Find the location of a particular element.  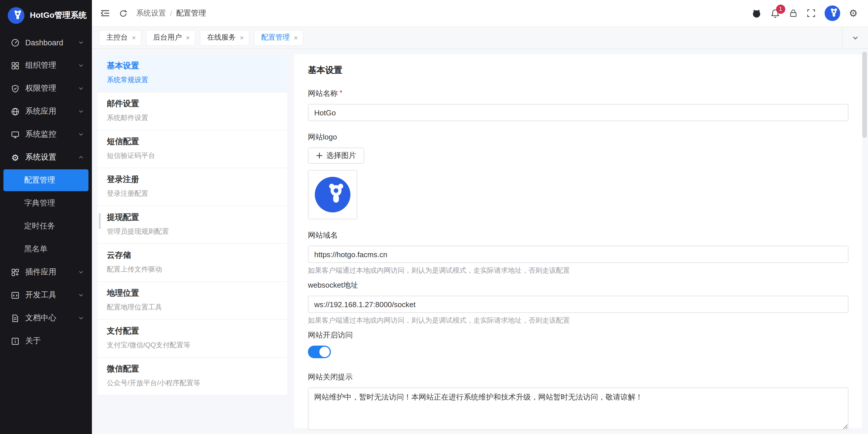

tab-admin-users: 后台用户 × is located at coordinates (170, 38).